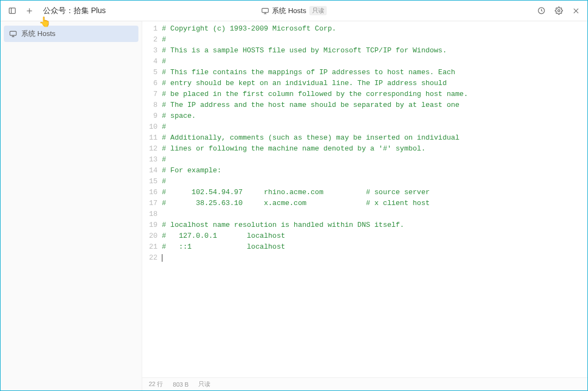 Image resolution: width=588 pixels, height=391 pixels. I want to click on editor-line: 6# entry should be kept on an individual…, so click(365, 83).